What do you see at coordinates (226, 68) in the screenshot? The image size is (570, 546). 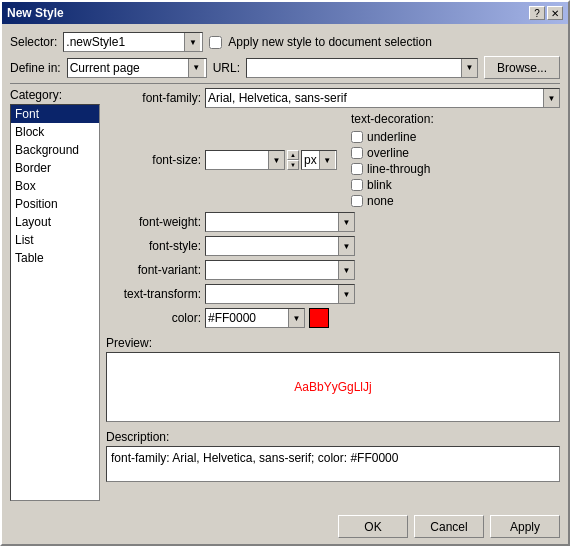 I see `url-label: URL:` at bounding box center [226, 68].